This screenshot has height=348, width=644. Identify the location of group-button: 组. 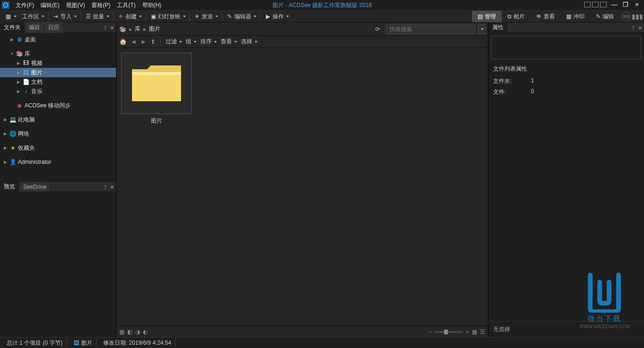
(191, 41).